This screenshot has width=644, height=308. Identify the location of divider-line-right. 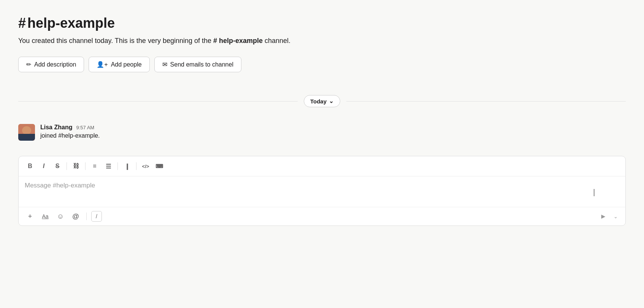
(486, 101).